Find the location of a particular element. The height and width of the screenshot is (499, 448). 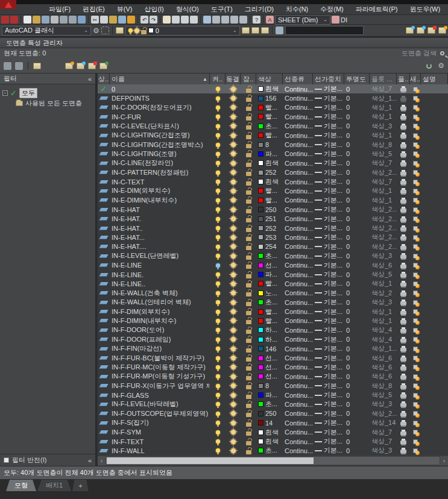

invert-filter-checkbox is located at coordinates (6, 460).